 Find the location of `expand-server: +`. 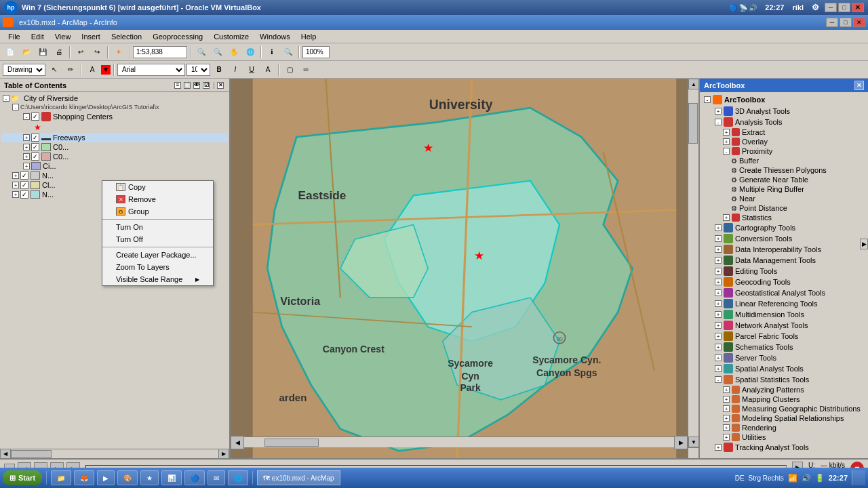

expand-server: + is located at coordinates (718, 358).